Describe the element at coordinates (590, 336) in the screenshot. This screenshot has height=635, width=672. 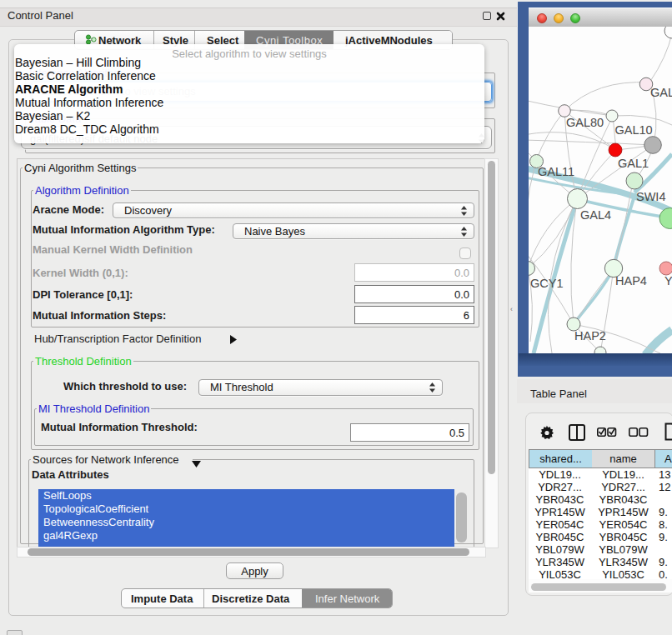
I see `svg-text: HAP2` at that location.